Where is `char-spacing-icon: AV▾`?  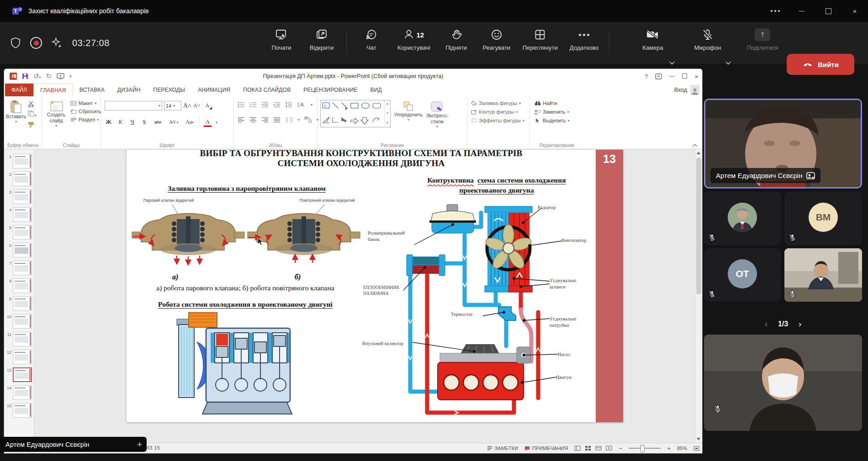 char-spacing-icon: AV▾ is located at coordinates (174, 122).